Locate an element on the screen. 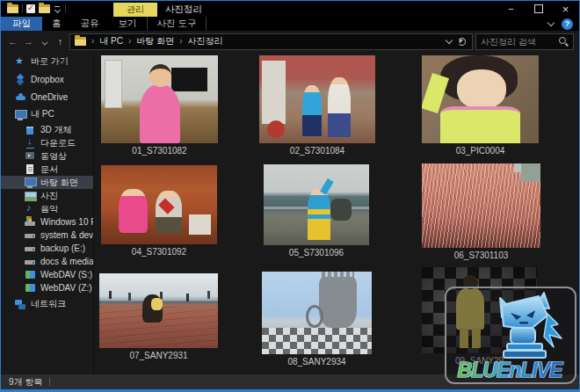  new-folder-icon is located at coordinates (44, 9).